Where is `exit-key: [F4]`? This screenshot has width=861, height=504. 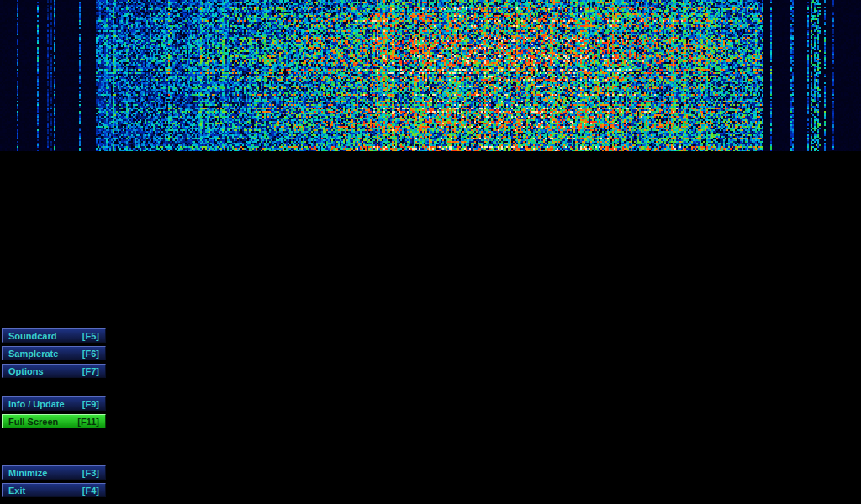 exit-key: [F4] is located at coordinates (91, 491).